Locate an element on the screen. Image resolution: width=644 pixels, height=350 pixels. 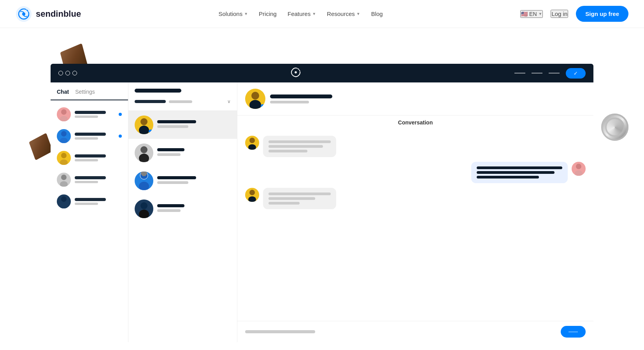
conv-avatar is located at coordinates (144, 209).